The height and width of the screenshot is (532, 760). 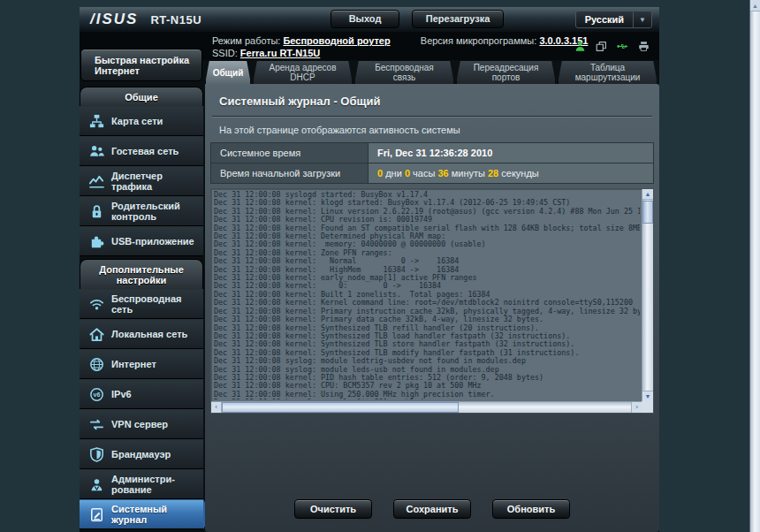 I want to click on logout-button: Выход, so click(x=365, y=19).